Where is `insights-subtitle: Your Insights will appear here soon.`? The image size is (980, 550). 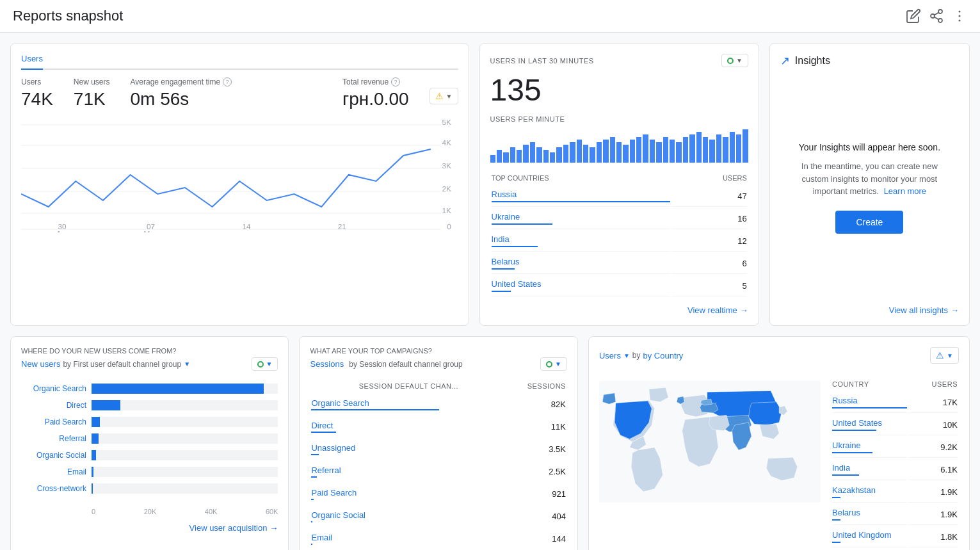
insights-subtitle: Your Insights will appear here soon. is located at coordinates (869, 147).